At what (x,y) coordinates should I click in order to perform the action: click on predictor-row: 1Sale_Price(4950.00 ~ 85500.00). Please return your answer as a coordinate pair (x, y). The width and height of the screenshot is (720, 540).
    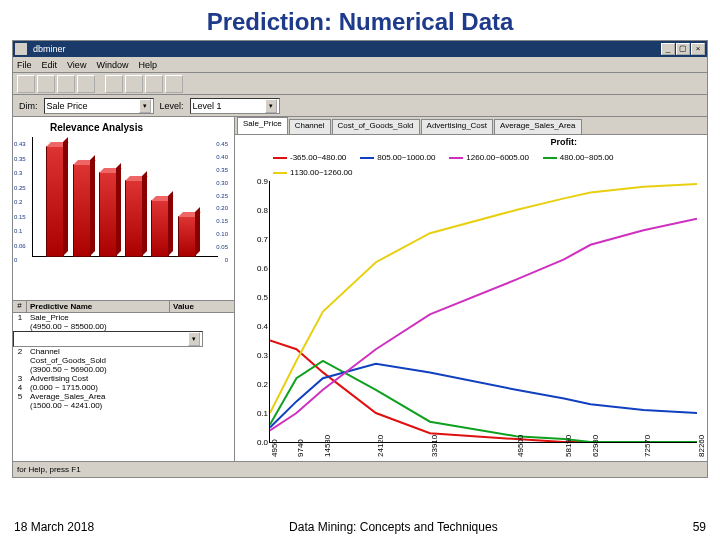
    Looking at the image, I should click on (124, 322).